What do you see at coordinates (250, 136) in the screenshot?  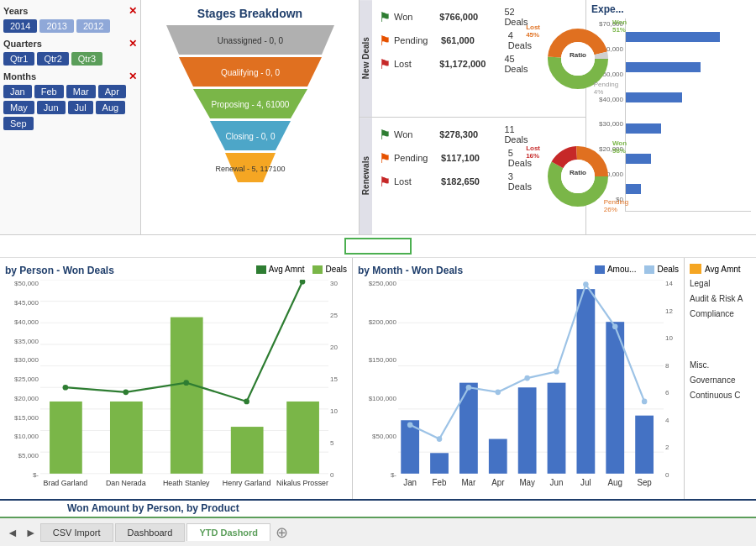 I see `funnel-label-3: Closing - 0, 0` at bounding box center [250, 136].